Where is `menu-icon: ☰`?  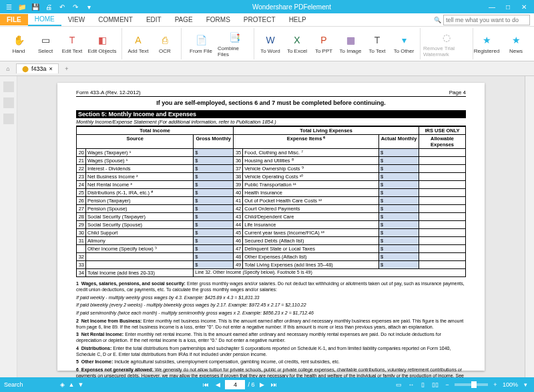 menu-icon: ☰ is located at coordinates (9, 7).